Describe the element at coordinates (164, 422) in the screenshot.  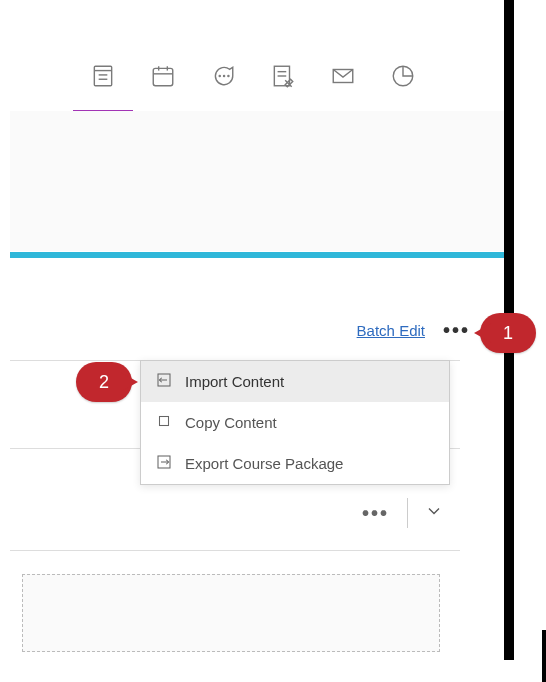
I see `copy-icon` at that location.